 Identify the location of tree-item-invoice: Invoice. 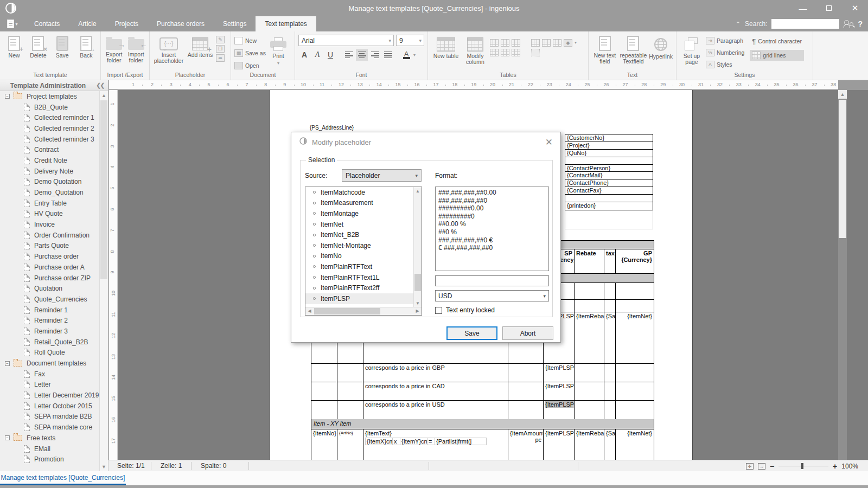
(50, 224).